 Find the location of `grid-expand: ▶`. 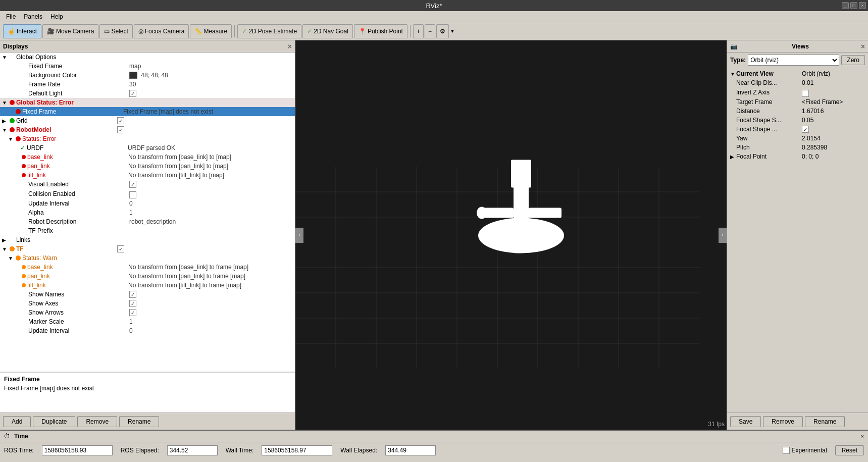

grid-expand: ▶ is located at coordinates (5, 121).